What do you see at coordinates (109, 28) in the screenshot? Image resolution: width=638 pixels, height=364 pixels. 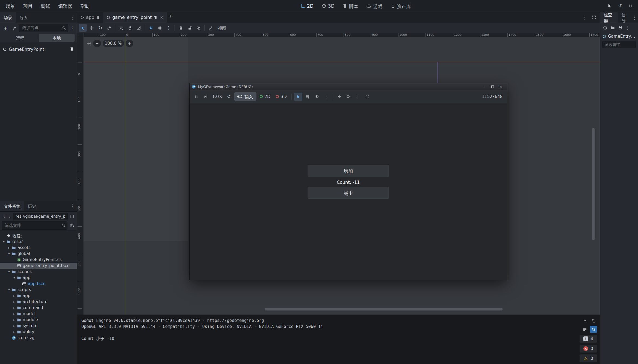 I see `scale-tool` at bounding box center [109, 28].